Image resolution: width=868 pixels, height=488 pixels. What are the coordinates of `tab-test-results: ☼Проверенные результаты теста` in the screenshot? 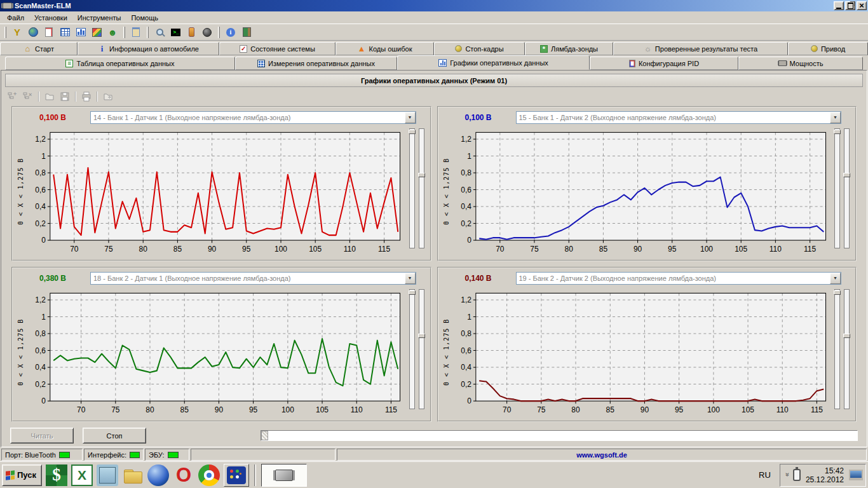 It's located at (700, 48).